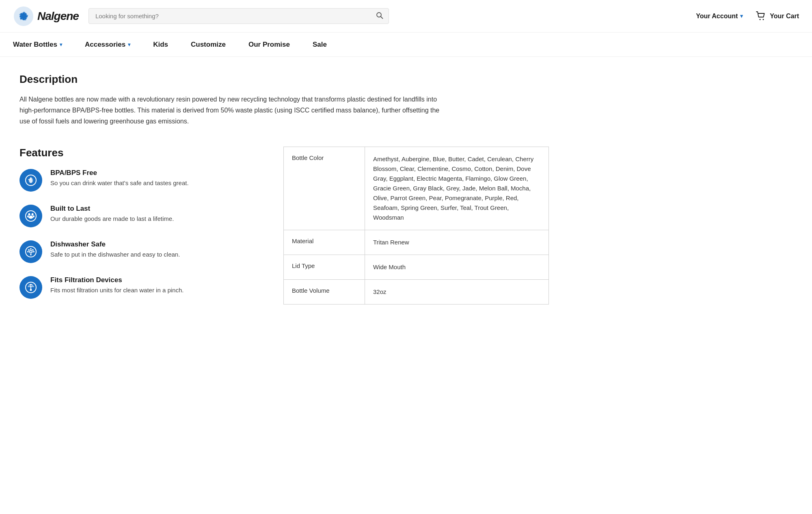  What do you see at coordinates (115, 244) in the screenshot?
I see `feature-name-dishwasher: Dishwasher Safe` at bounding box center [115, 244].